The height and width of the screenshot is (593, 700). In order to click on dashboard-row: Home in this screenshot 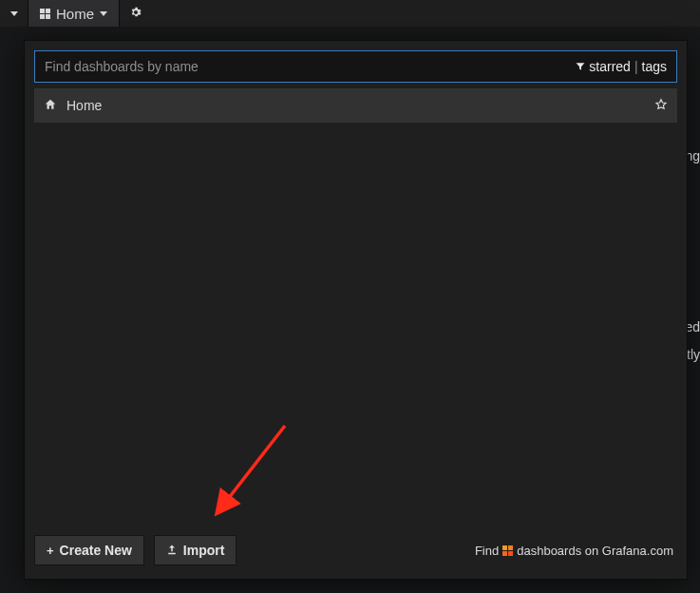, I will do `click(355, 105)`.